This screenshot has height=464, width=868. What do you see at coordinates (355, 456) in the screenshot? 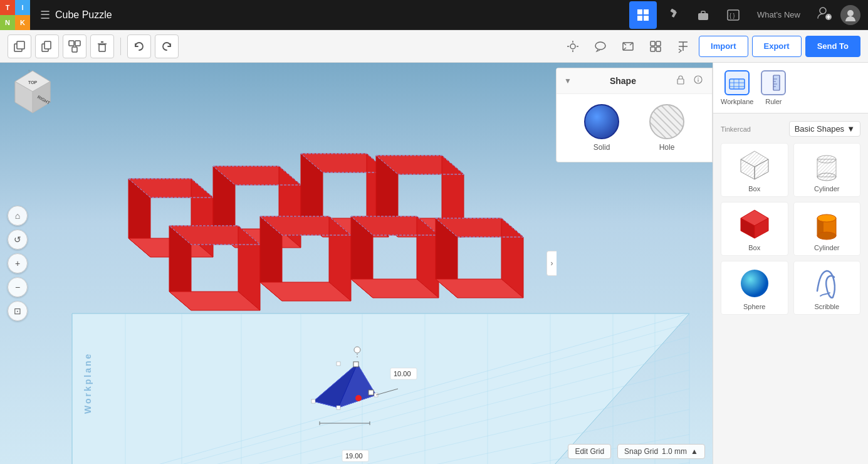
I see `dimension-label-19: 19.00` at bounding box center [355, 456].